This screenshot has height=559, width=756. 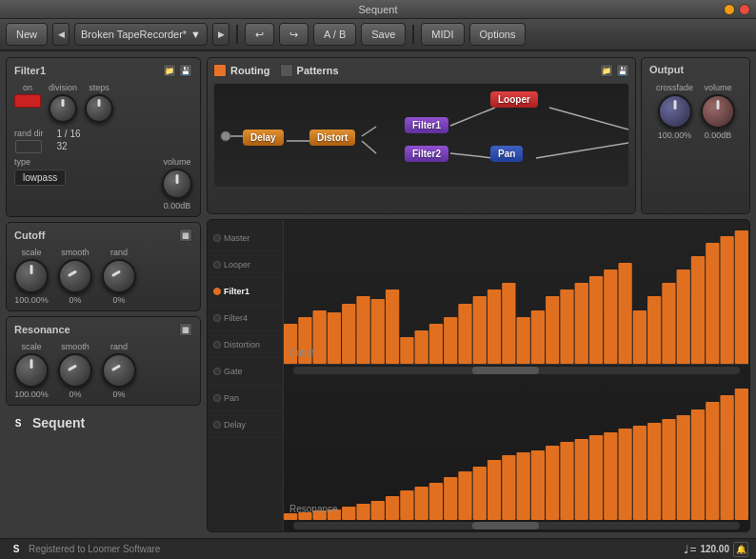 What do you see at coordinates (293, 34) in the screenshot?
I see `redo-button: ↪` at bounding box center [293, 34].